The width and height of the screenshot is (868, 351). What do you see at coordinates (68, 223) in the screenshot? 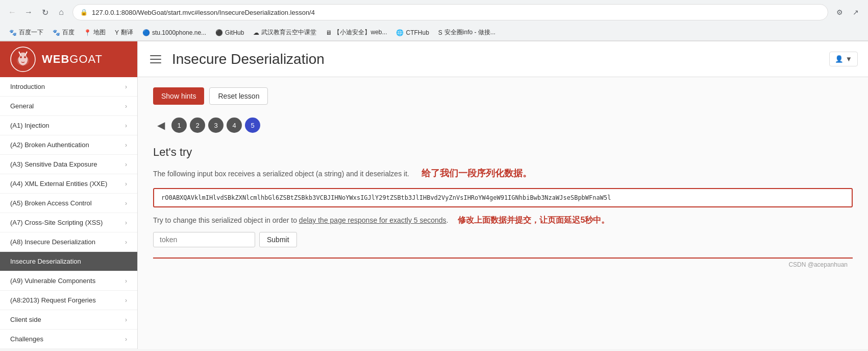
I see `sidebar-item-a7-xss: (A7) Cross-Site Scripting (XSS)›` at bounding box center [68, 223].